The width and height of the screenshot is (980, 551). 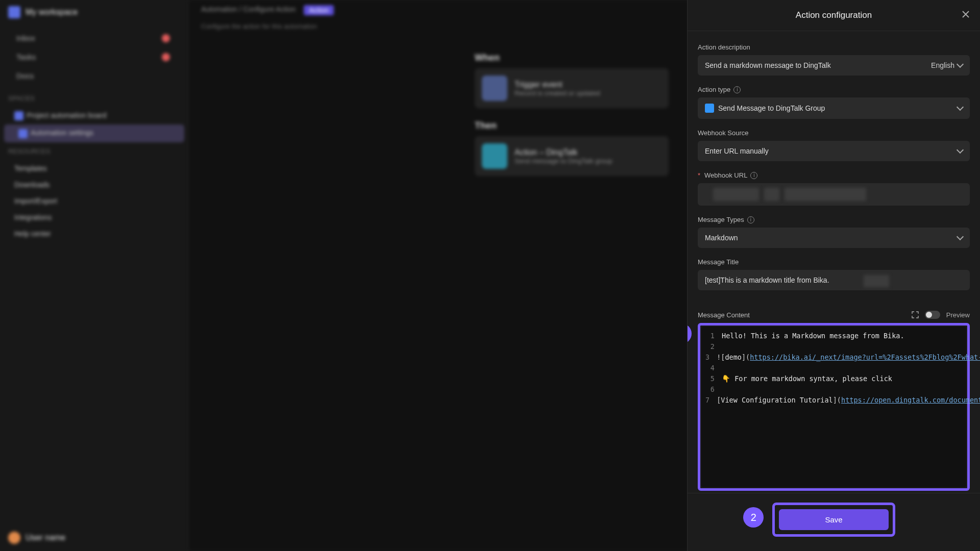 What do you see at coordinates (709, 108) in the screenshot?
I see `dingtalk-icon` at bounding box center [709, 108].